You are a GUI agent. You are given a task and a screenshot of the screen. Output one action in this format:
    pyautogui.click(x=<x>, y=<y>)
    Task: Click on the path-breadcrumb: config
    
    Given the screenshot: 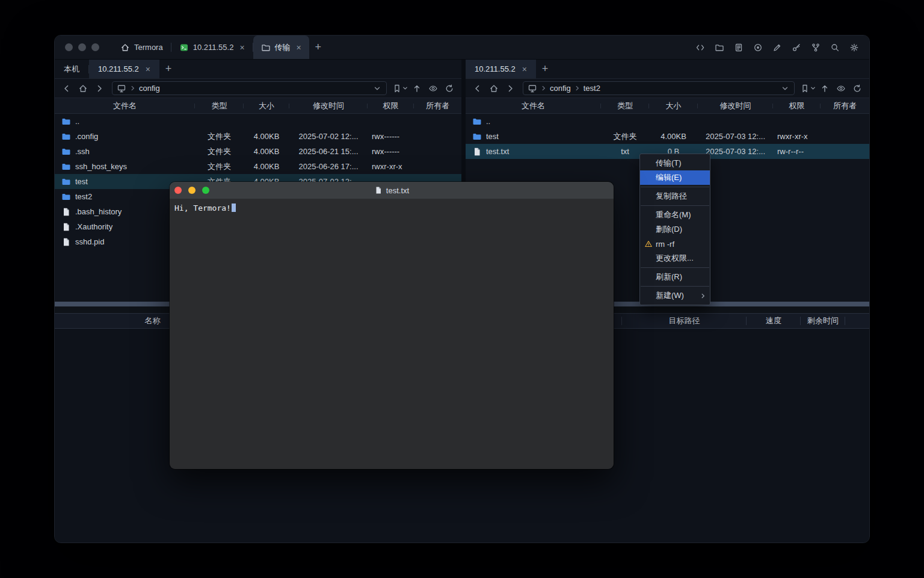 What is the action you would take?
    pyautogui.click(x=249, y=88)
    